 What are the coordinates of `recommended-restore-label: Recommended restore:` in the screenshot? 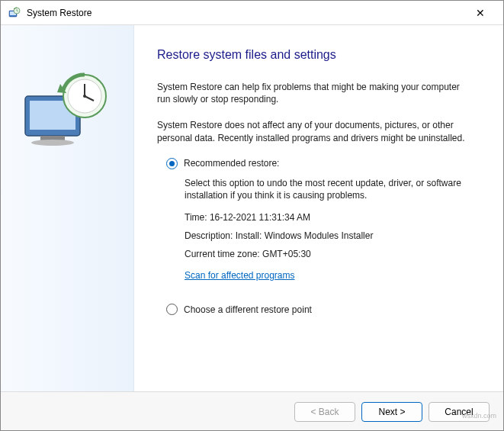 It's located at (232, 163).